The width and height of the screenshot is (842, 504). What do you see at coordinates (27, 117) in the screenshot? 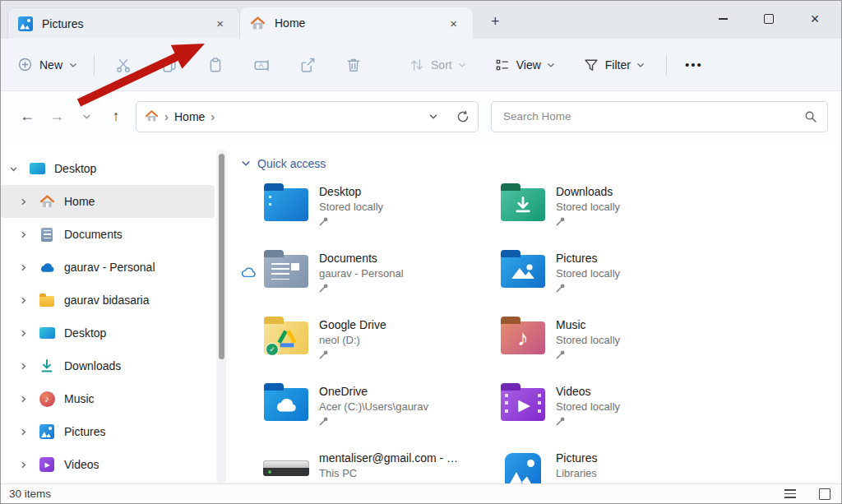
I see `back-button: ←` at bounding box center [27, 117].